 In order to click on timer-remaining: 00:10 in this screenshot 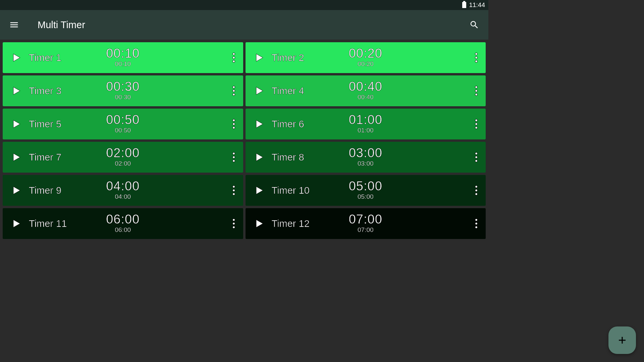, I will do `click(123, 53)`.